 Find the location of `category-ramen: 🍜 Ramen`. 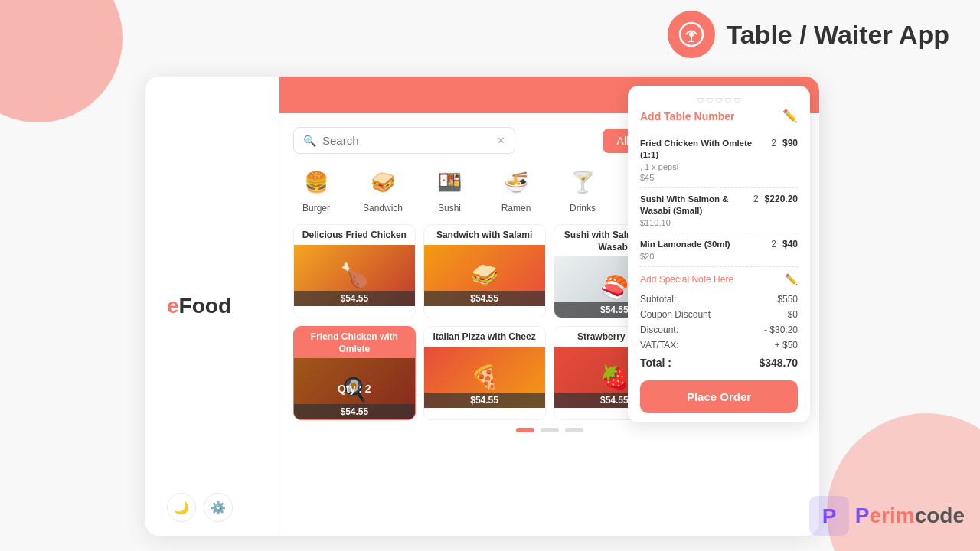

category-ramen: 🍜 Ramen is located at coordinates (516, 189).